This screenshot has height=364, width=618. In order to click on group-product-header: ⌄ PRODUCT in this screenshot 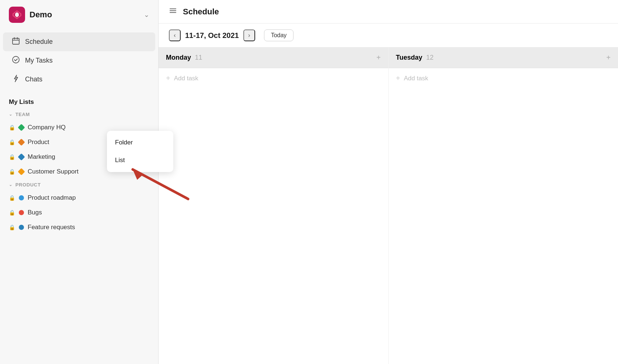, I will do `click(79, 185)`.